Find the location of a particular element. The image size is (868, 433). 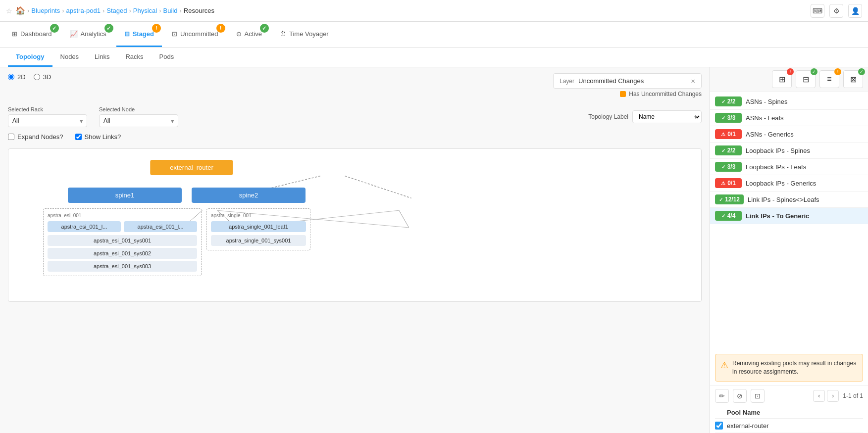

rack1-leaf2: apstra_esi_001_l... is located at coordinates (160, 227).